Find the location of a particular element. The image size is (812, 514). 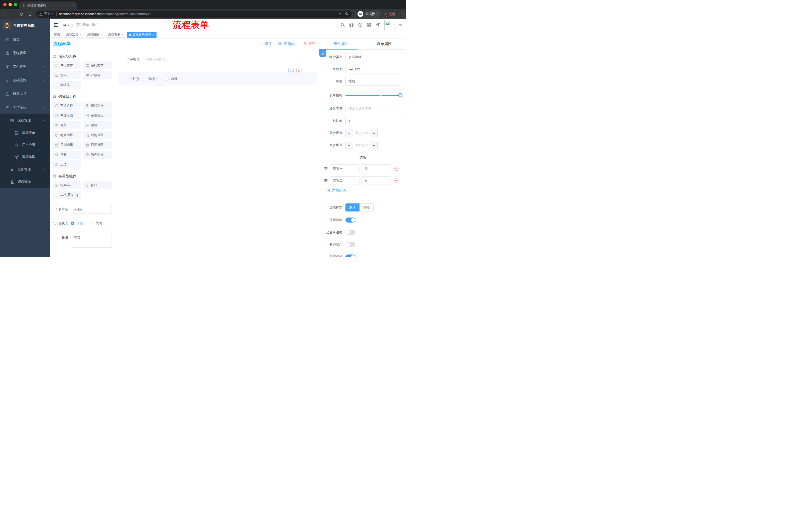

window-close-button is located at coordinates (5, 5).